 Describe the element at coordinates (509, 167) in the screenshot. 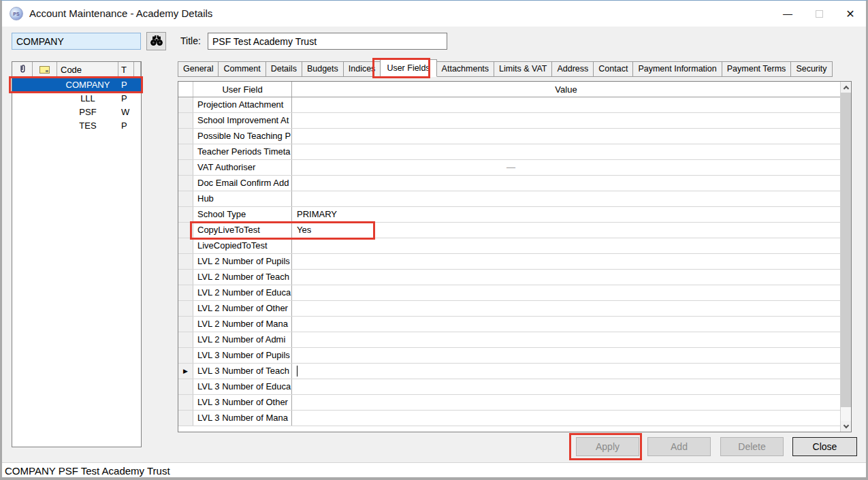

I see `table-row-vat-authoriser: VAT Authoriser—` at that location.